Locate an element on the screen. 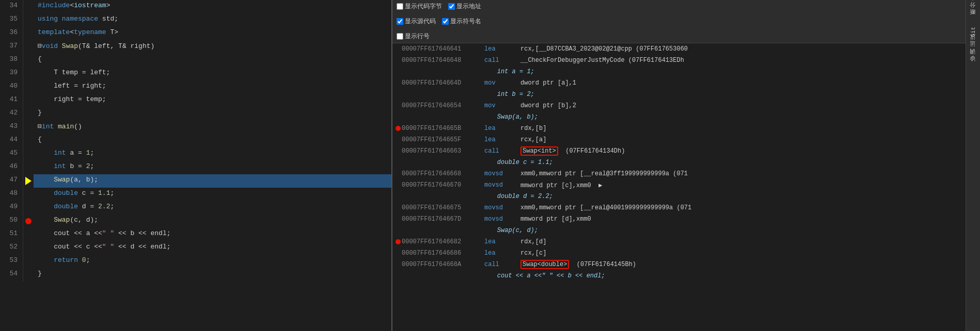 The height and width of the screenshot is (331, 980). right-sidebar: 多分断Git汉运调诊 is located at coordinates (973, 166).